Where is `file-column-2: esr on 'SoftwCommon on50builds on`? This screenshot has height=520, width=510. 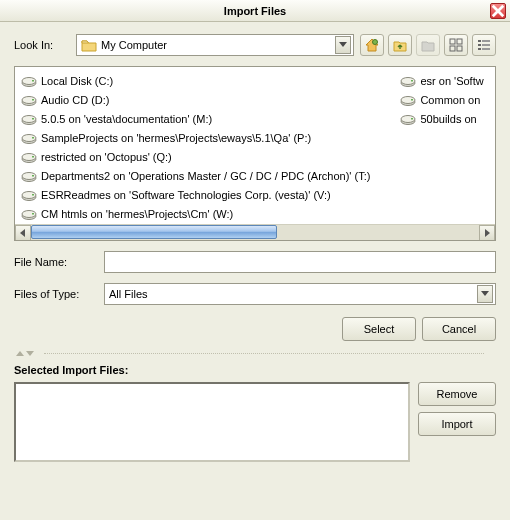
file-column-2: esr on 'SoftwCommon on50builds on is located at coordinates (442, 147).